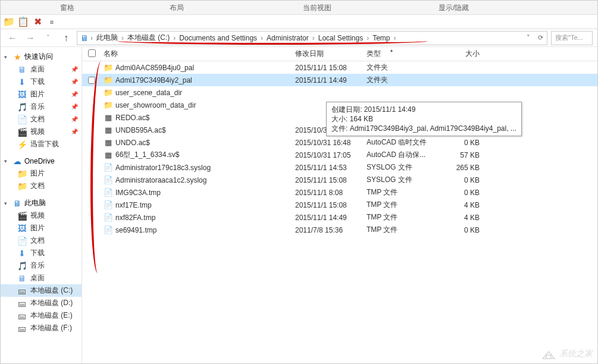 This screenshot has width=598, height=364. What do you see at coordinates (453, 7) in the screenshot?
I see `ribbon-tab-show-hide: 显示/隐藏` at bounding box center [453, 7].